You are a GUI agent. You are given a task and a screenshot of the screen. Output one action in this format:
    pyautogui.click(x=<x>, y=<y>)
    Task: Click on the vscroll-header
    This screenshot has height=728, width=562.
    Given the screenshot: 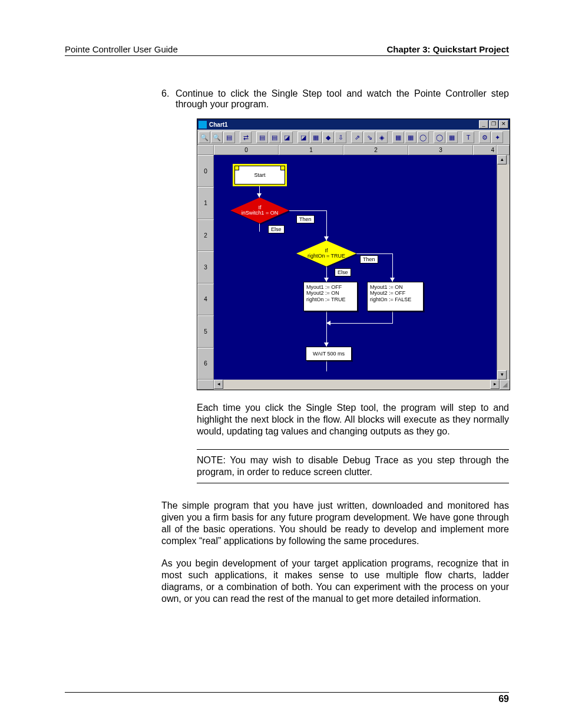 What is the action you would take?
    pyautogui.click(x=503, y=150)
    